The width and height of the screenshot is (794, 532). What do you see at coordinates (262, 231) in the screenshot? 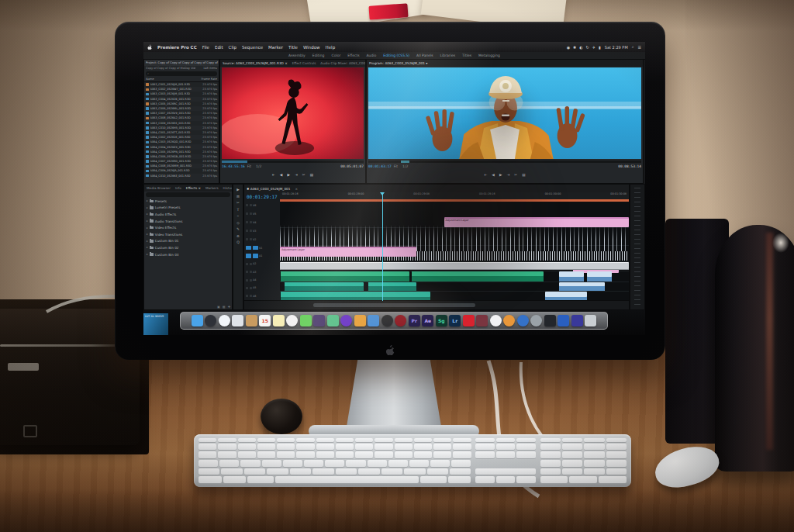
I see `video-track-row: V3` at bounding box center [262, 231].